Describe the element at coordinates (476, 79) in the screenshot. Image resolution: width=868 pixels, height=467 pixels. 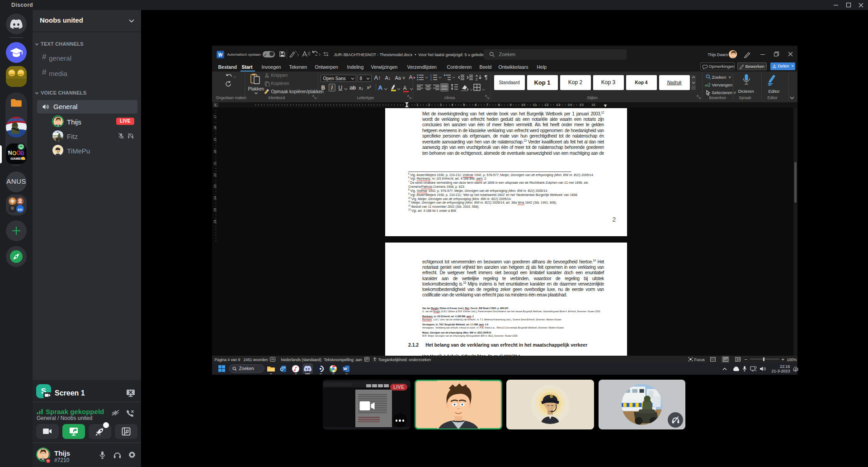
I see `svg-text: Z` at that location.